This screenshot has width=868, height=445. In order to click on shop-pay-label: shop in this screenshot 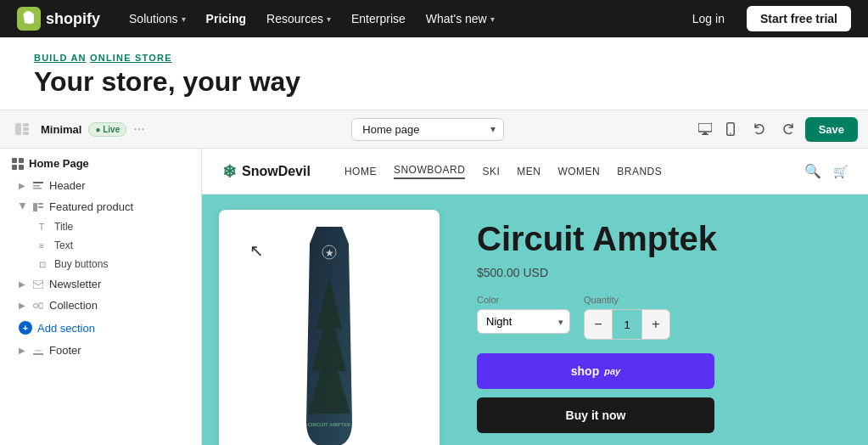, I will do `click(585, 371)`.